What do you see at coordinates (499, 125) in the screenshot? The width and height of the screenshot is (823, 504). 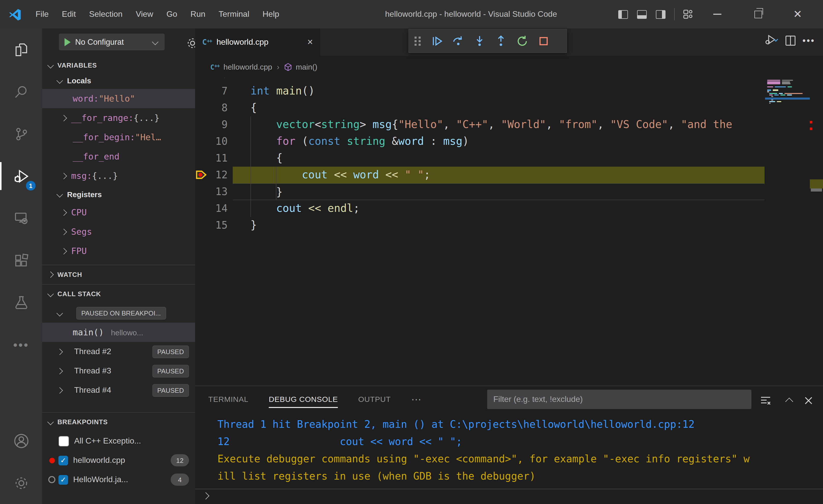 I see `code-line: vector<string> msg{"Hello", "C++", "Worl…` at bounding box center [499, 125].